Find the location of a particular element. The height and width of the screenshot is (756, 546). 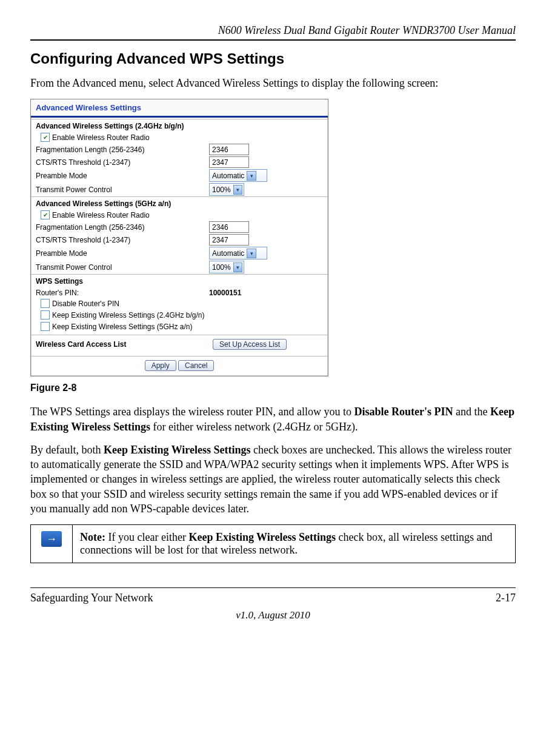

note-bold: Keep Existing Wireless Settings is located at coordinates (262, 537).